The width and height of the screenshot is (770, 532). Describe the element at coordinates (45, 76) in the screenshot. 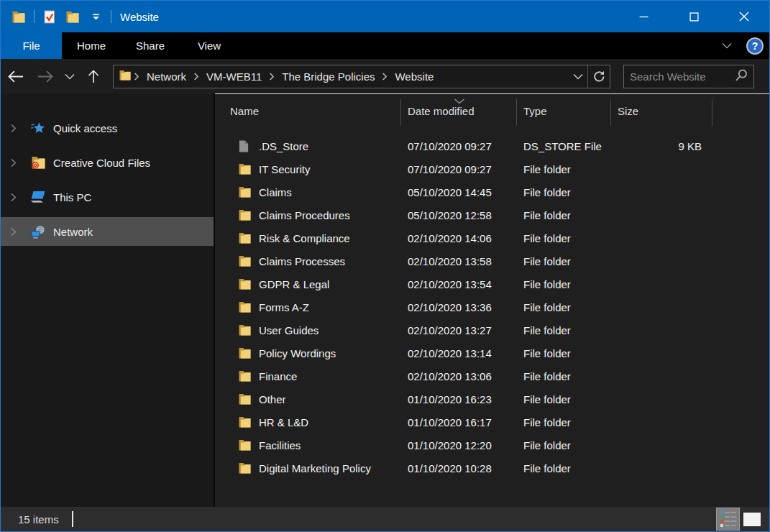

I see `forward-button` at that location.